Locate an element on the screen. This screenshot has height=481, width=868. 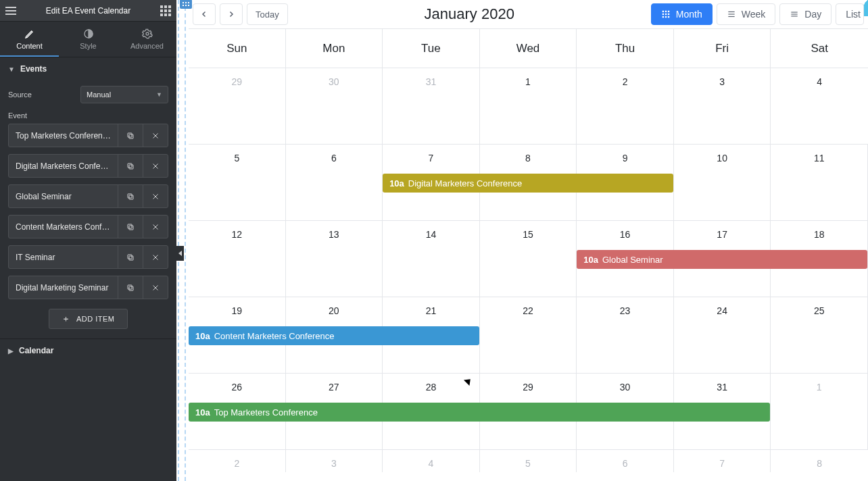
calendar-day: 15 is located at coordinates (529, 259).